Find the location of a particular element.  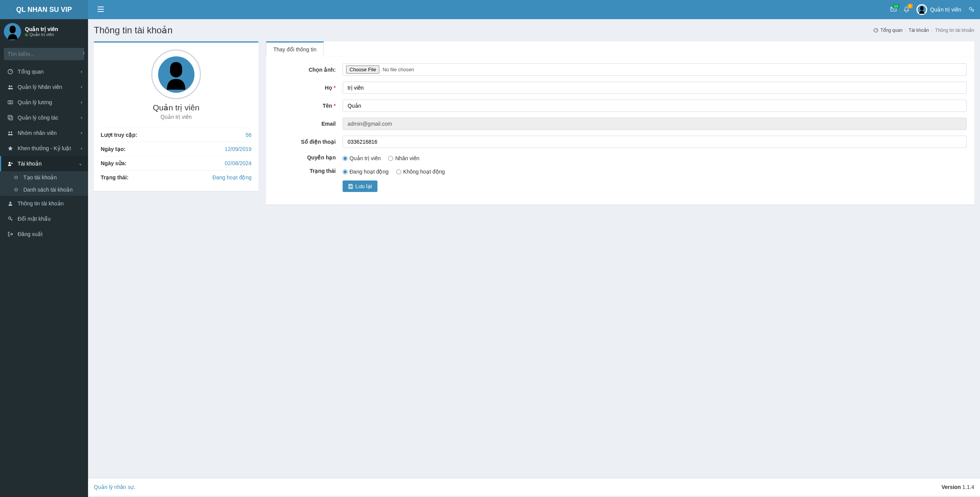

breadcrumb-home: Tổng quan is located at coordinates (892, 30).